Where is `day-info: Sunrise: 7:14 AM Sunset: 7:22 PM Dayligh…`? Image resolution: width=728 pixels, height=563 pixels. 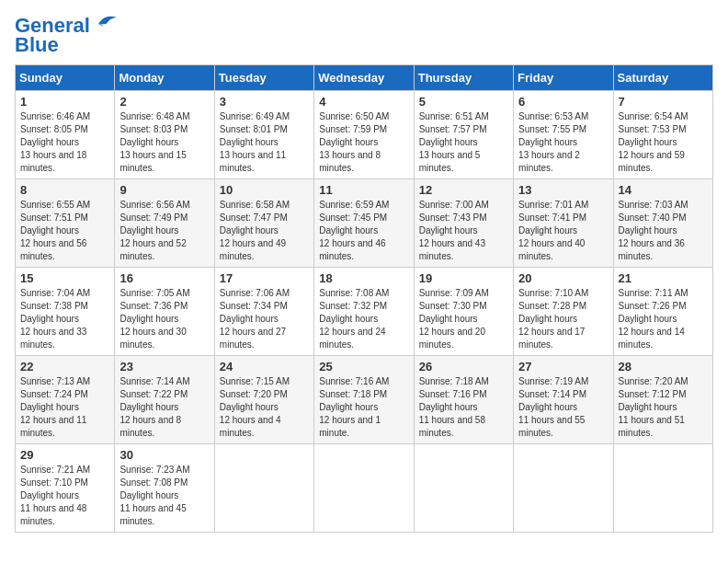
day-info: Sunrise: 7:14 AM Sunset: 7:22 PM Dayligh… is located at coordinates (164, 408).